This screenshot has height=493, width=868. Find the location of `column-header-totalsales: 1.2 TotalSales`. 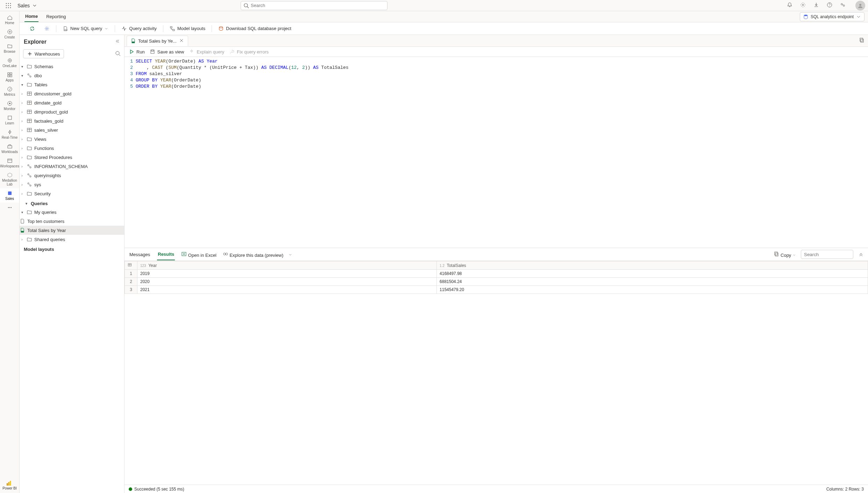

column-header-totalsales: 1.2 TotalSales is located at coordinates (653, 266).